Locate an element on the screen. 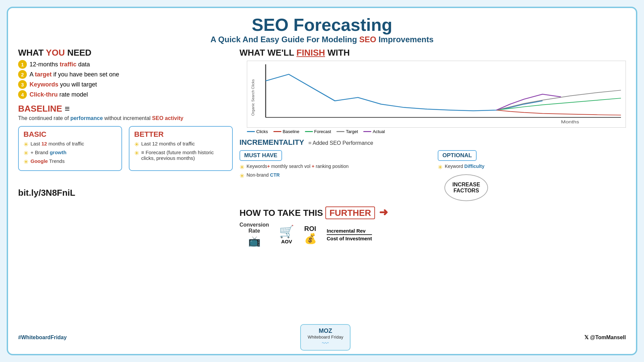 Image resolution: width=644 pixels, height=362 pixels. title-section: SEO Forecasting A Quick And Easy Guide F… is located at coordinates (322, 29).